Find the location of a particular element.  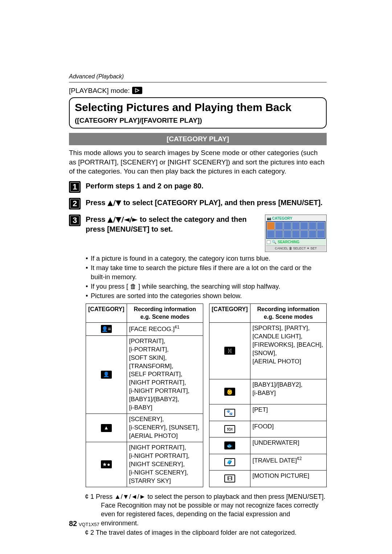

bullet-item: Pictures are sorted into the categories … is located at coordinates (206, 296).